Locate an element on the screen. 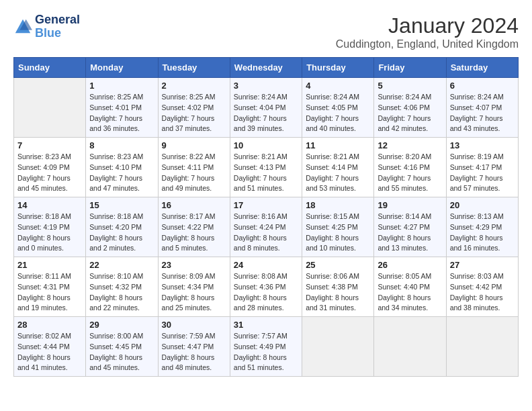  calendar-cell: 5Sunrise: 8:24 AMSunset: 4:06 PMDaylight… is located at coordinates (410, 107).